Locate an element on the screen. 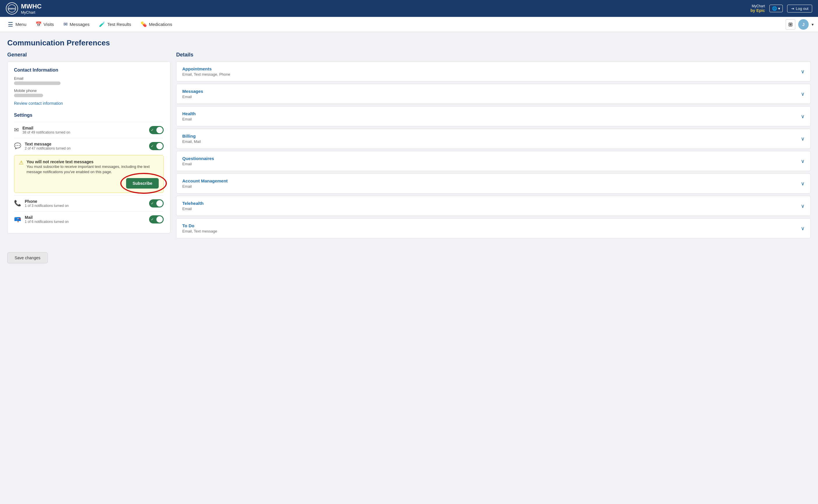 Image resolution: width=818 pixels, height=504 pixels. contact-info-title: Contact Information is located at coordinates (89, 70).